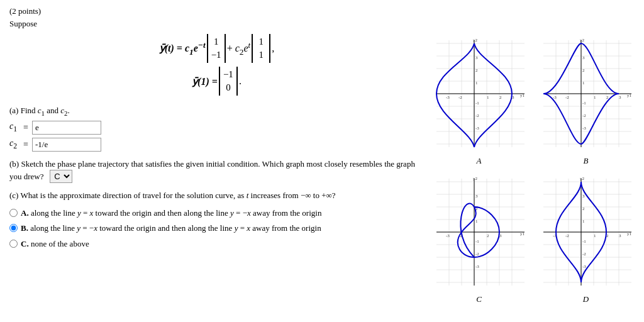 Image resolution: width=644 pixels, height=322 pixels. Describe the element at coordinates (216, 55) in the screenshot. I see `matrix1-row2: −1` at that location.